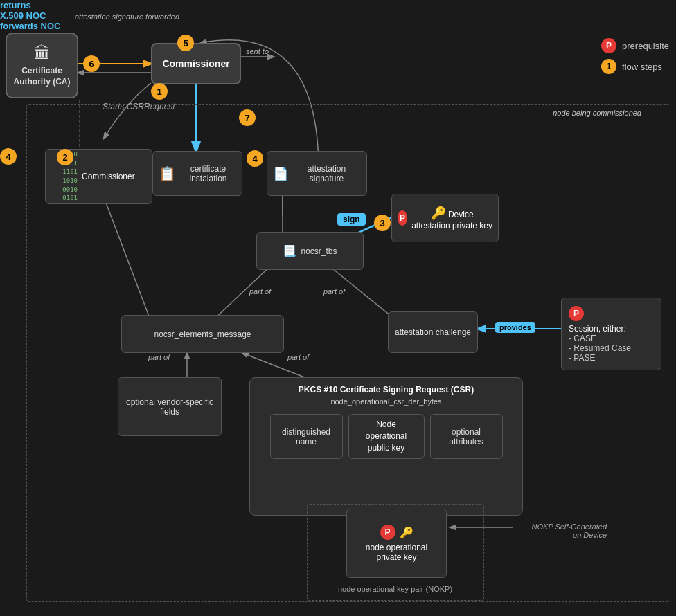 This screenshot has height=616, width=676. Describe the element at coordinates (65, 157) in the screenshot. I see `step-2-badge: 2` at that location.